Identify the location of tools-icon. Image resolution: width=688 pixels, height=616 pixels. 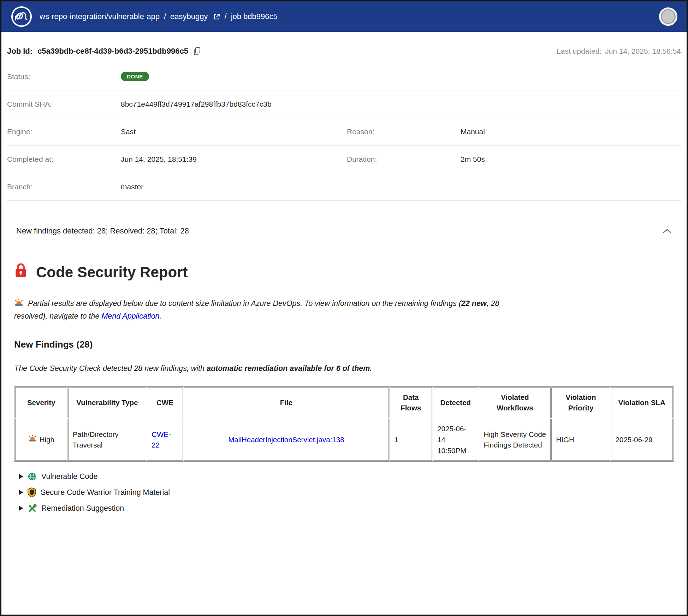
(32, 508).